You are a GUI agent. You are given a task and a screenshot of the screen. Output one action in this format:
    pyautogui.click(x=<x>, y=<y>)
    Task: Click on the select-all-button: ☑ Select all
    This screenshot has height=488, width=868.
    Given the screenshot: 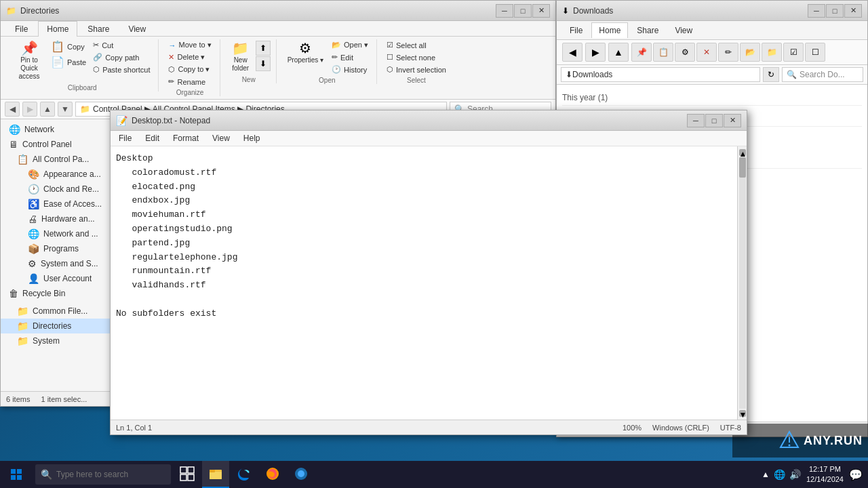 What is the action you would take?
    pyautogui.click(x=416, y=45)
    